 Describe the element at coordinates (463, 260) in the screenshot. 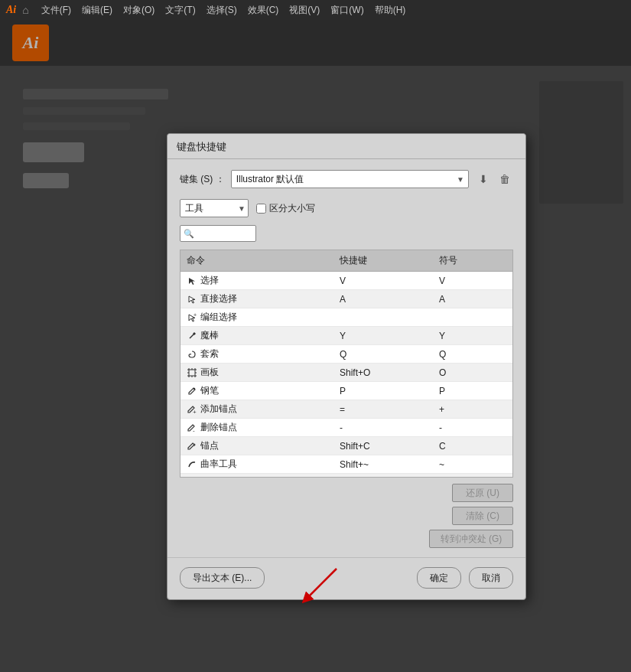

I see `header-symbol: 符号` at that location.